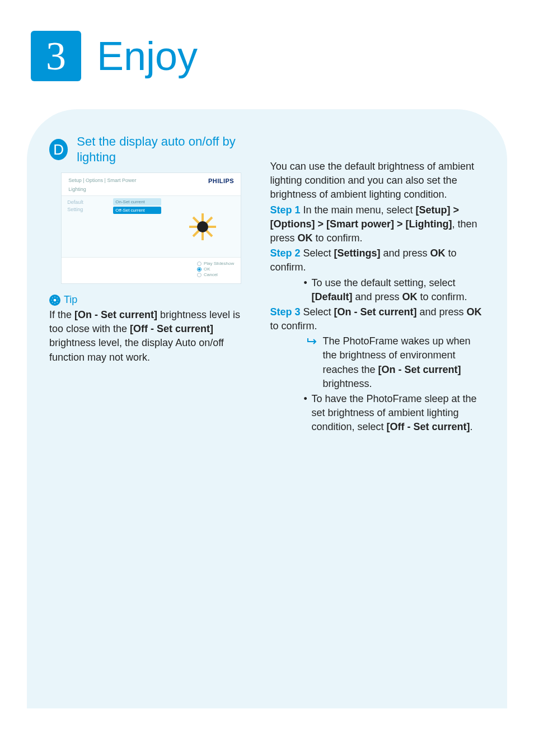 The width and height of the screenshot is (534, 756). I want to click on tip-label: Tip, so click(71, 300).